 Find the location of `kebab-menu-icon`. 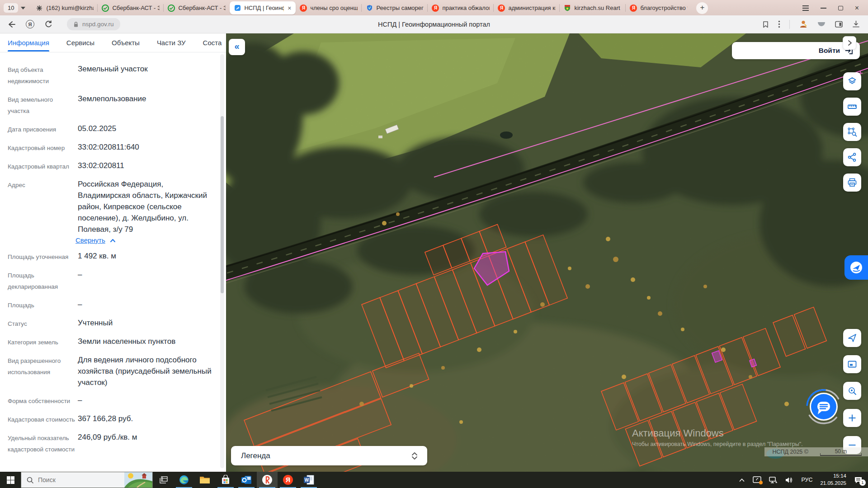

kebab-menu-icon is located at coordinates (779, 24).